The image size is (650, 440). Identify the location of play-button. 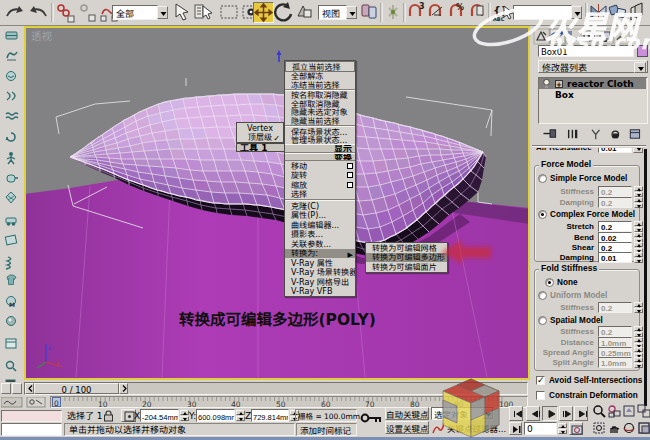
(550, 414).